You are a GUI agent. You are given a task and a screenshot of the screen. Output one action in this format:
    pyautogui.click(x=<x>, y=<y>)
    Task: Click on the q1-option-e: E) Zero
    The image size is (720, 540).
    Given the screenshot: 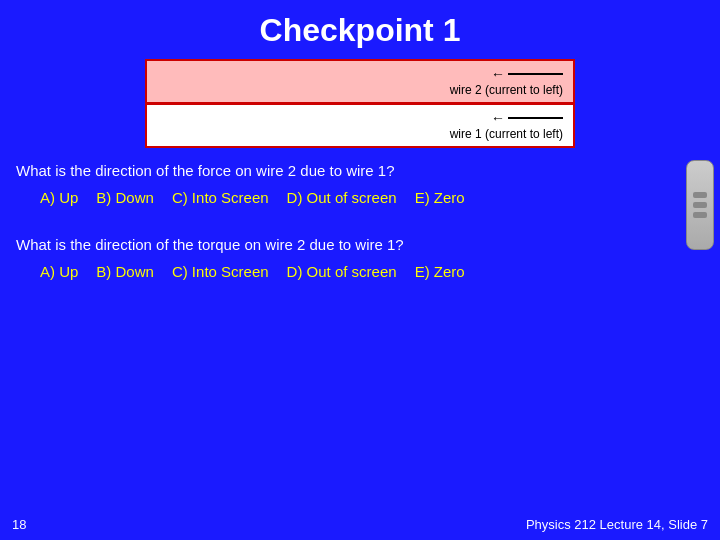 What is the action you would take?
    pyautogui.click(x=440, y=198)
    